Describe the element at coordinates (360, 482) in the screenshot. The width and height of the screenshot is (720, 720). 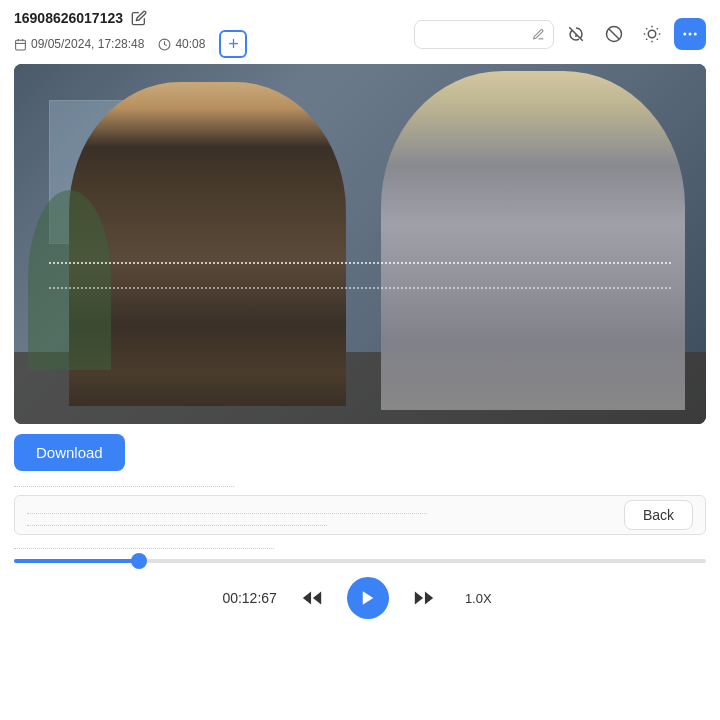
I see `info-lines` at that location.